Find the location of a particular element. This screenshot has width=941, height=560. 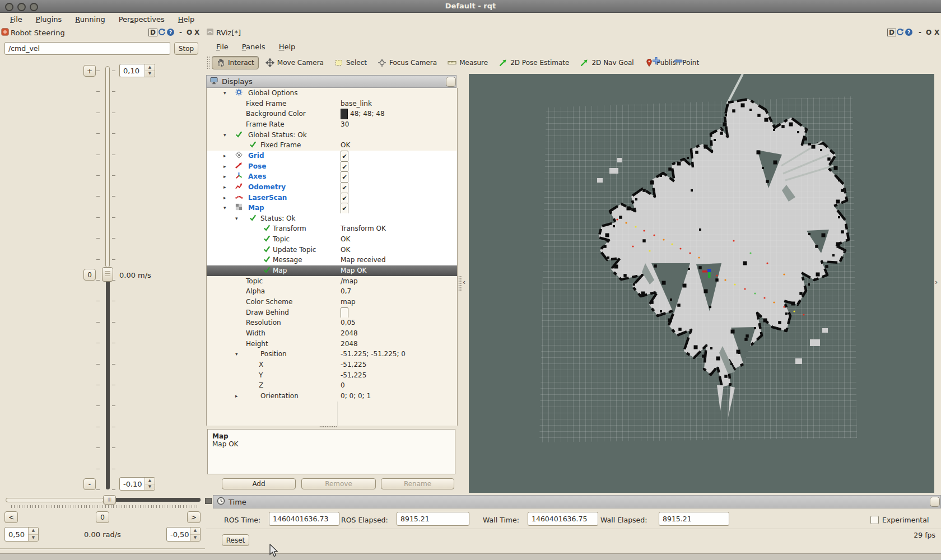

panel-close-button-rviz: X is located at coordinates (937, 32).